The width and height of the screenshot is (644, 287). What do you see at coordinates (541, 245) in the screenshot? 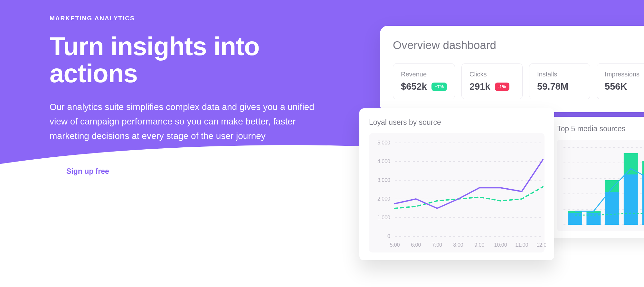
I see `svg-text: 12:00` at bounding box center [541, 245].